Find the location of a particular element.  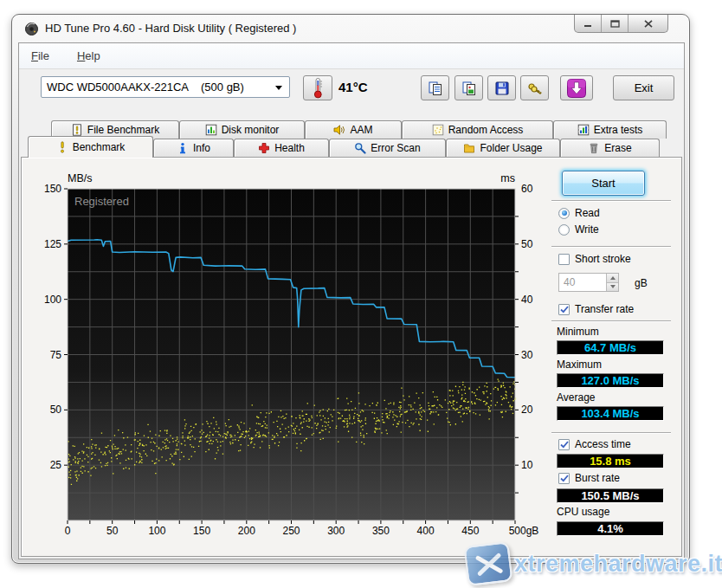

short-stroke-unit: gB is located at coordinates (641, 283).